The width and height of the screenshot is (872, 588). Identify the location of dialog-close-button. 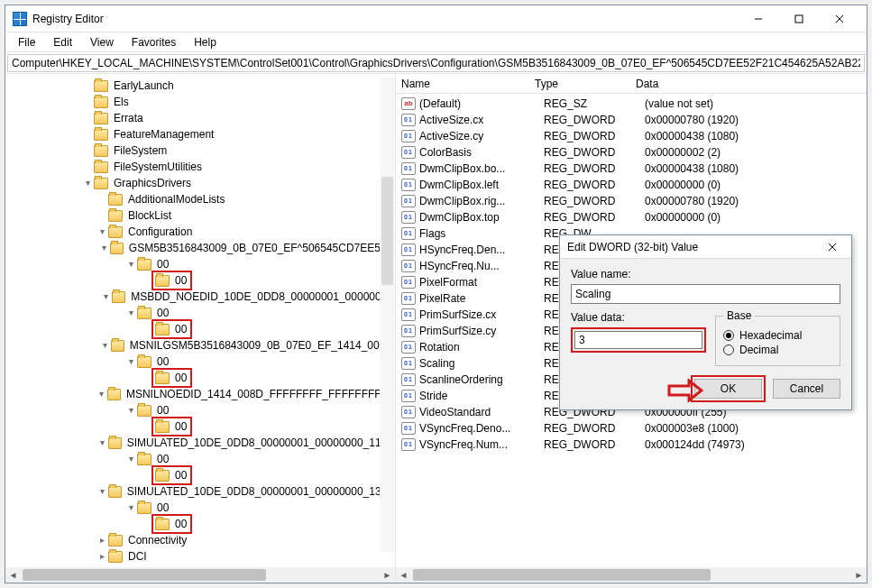
(832, 247).